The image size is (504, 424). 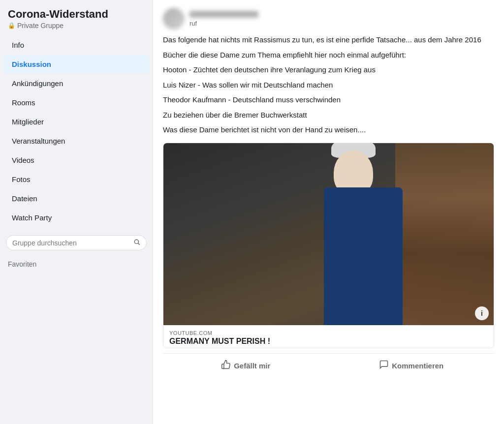 I want to click on avatar, so click(x=174, y=19).